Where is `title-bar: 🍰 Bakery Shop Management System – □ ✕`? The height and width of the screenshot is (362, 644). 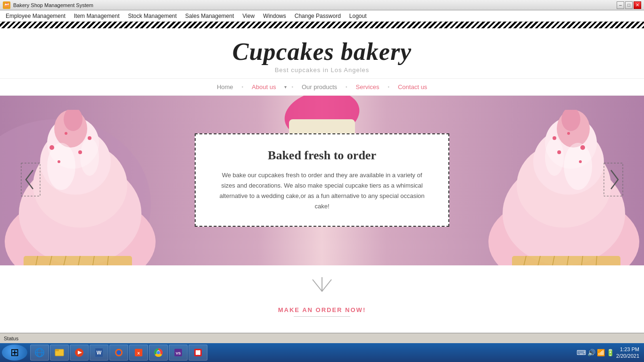 title-bar: 🍰 Bakery Shop Management System – □ ✕ is located at coordinates (322, 5).